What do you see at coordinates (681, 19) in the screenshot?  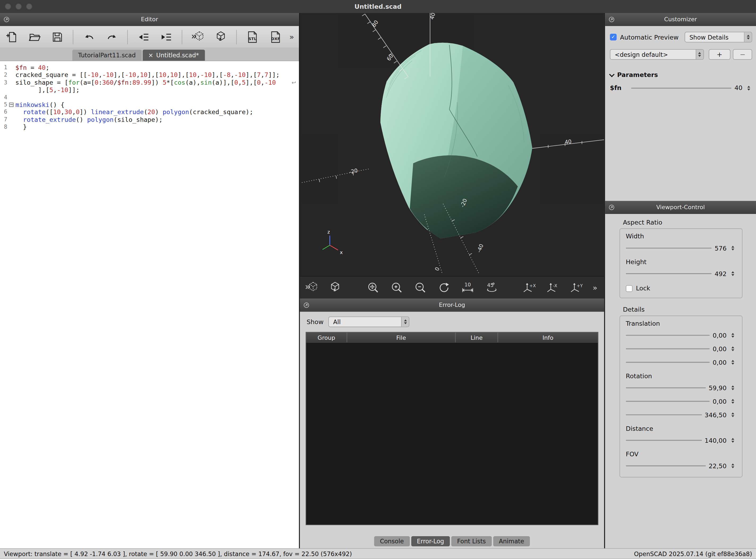 I see `customizer-title: Customizer` at bounding box center [681, 19].